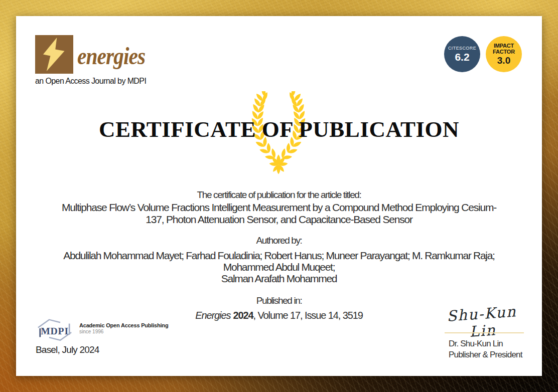  What do you see at coordinates (279, 220) in the screenshot?
I see `article-title-line2: 137, Photon Attenuation Sensor, and Capa…` at bounding box center [279, 220].